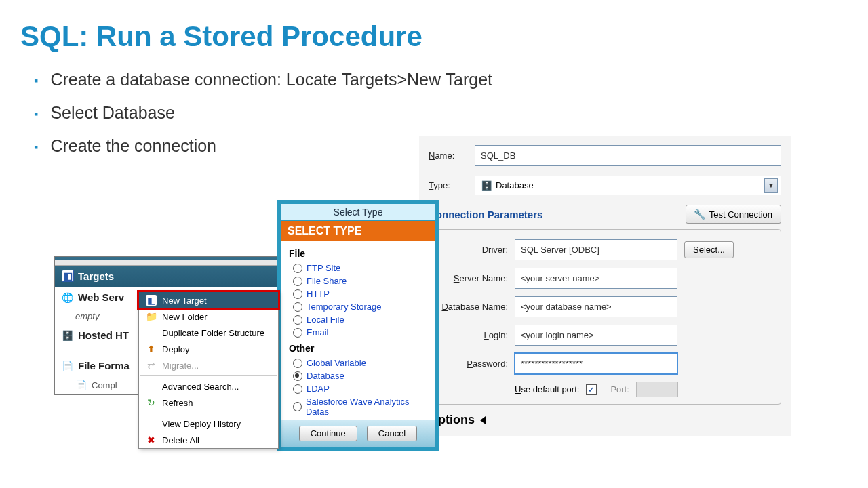  What do you see at coordinates (358, 231) in the screenshot?
I see `select-type-header: SELECT TYPE` at bounding box center [358, 231].